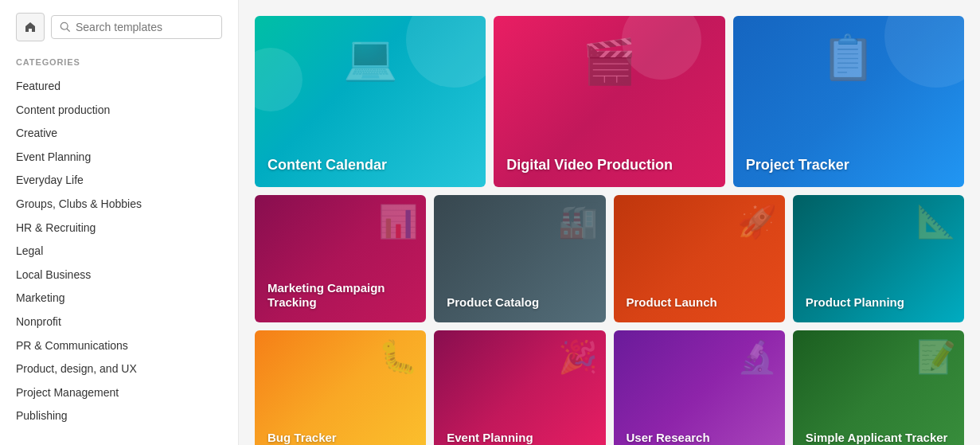 The height and width of the screenshot is (445, 980). I want to click on card-label: Digital Video Production, so click(589, 166).